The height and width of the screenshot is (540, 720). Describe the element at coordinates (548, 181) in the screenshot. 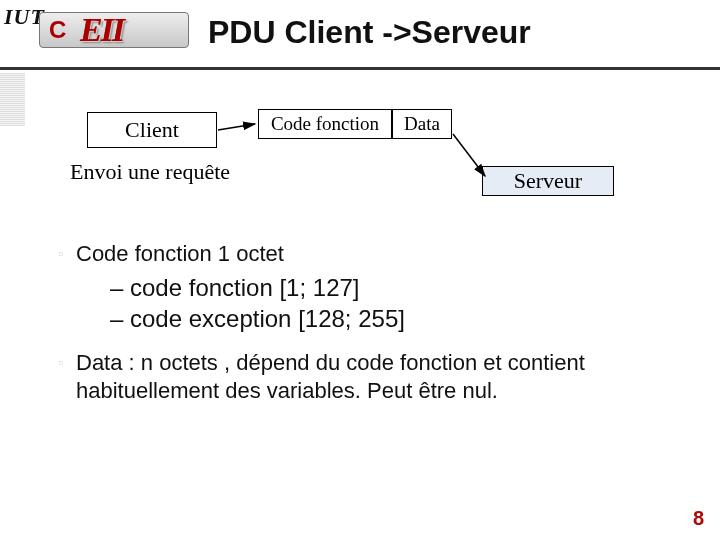

I see `serveur-label: Serveur` at that location.